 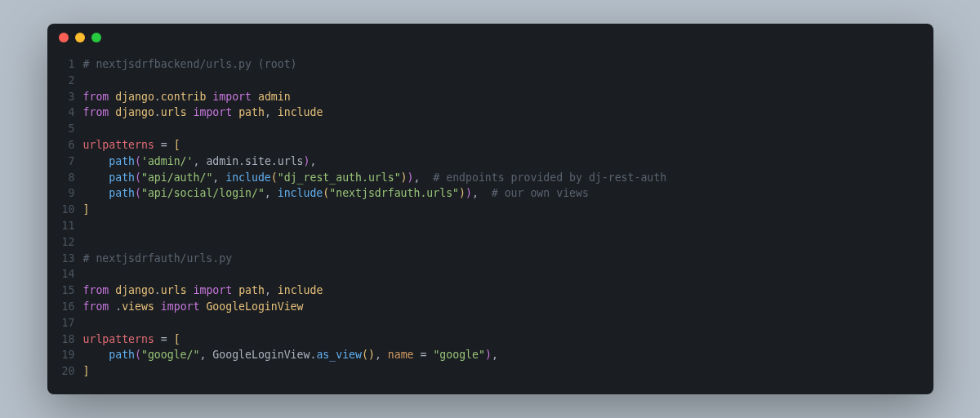 What do you see at coordinates (340, 178) in the screenshot?
I see `token-string: "dj_rest_auth.urls"` at bounding box center [340, 178].